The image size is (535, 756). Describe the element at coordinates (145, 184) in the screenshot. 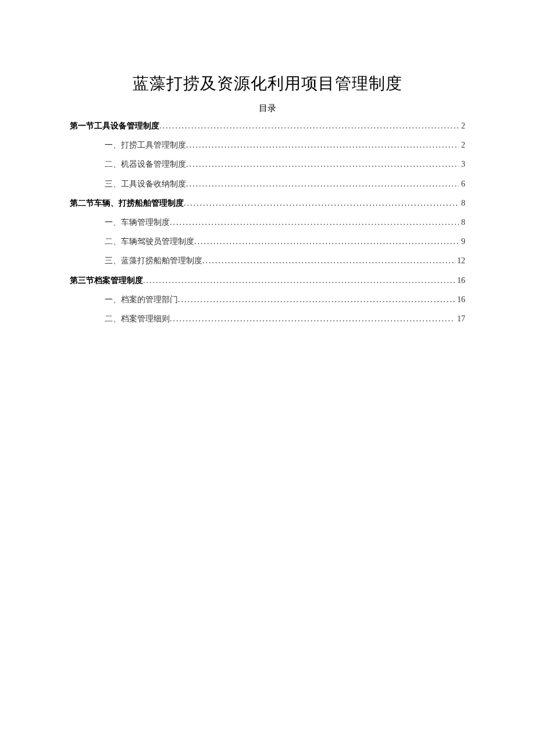

I see `toc-entry-text: 三、工具设备收纳制度` at that location.